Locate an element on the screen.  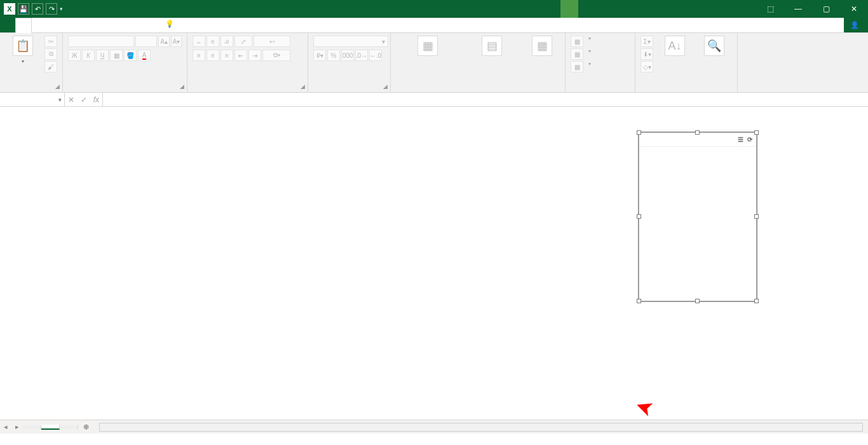
decrease-indent-icon: ⇤ is located at coordinates (241, 55).